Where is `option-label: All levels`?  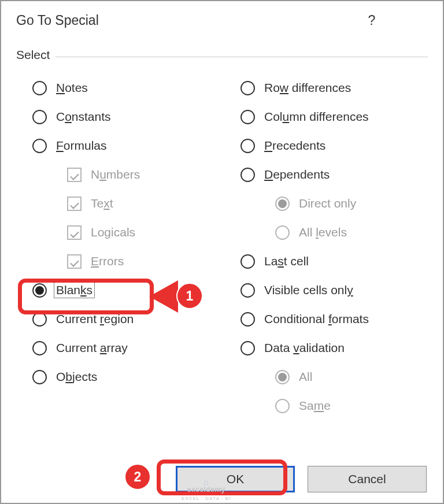 option-label: All levels is located at coordinates (323, 232).